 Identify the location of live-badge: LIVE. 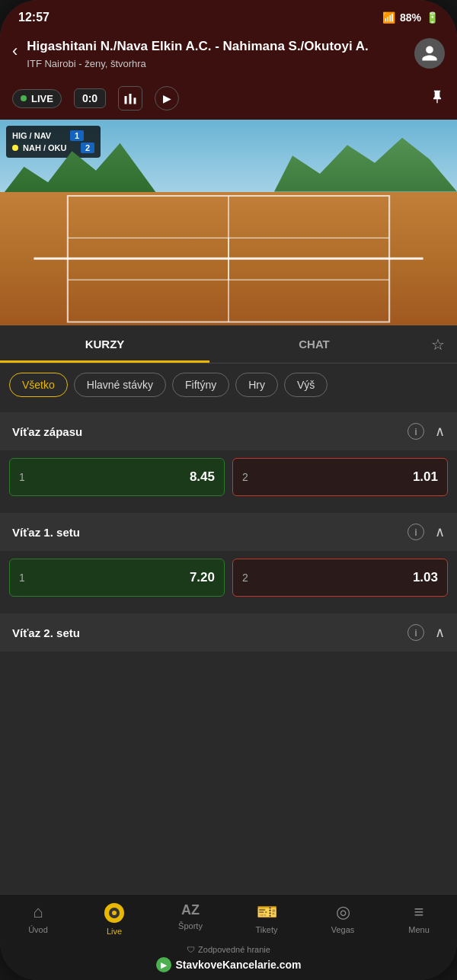
(37, 99).